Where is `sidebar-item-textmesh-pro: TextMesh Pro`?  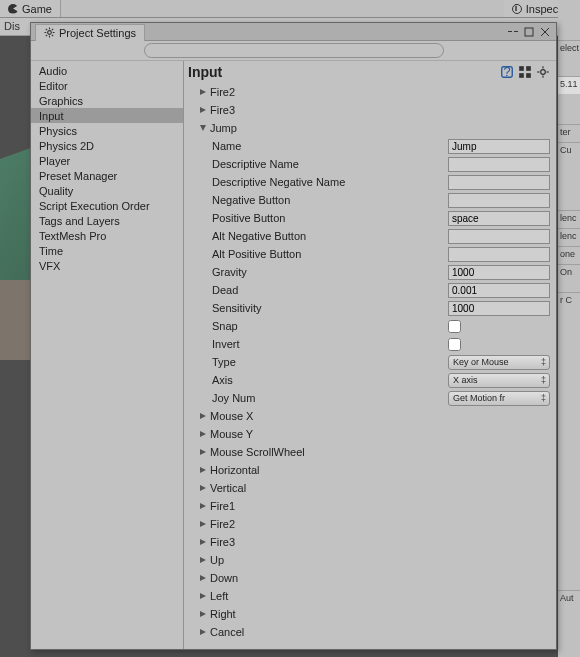
sidebar-item-textmesh-pro: TextMesh Pro is located at coordinates (107, 236).